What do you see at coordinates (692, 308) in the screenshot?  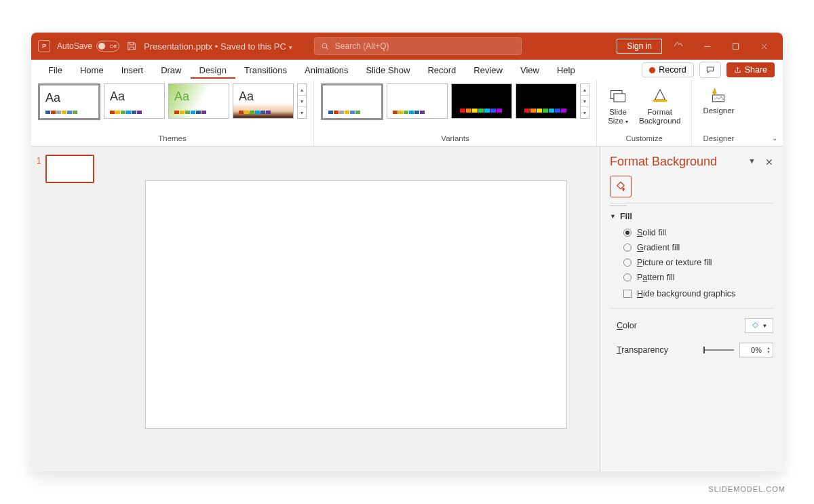 I see `divider` at bounding box center [692, 308].